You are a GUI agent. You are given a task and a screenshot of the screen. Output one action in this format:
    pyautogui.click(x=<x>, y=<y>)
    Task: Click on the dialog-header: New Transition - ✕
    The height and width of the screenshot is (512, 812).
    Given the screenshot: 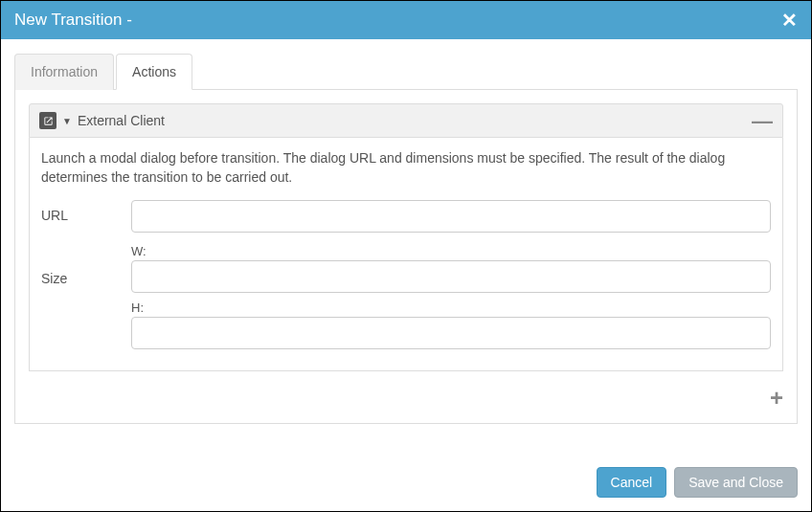 What is the action you would take?
    pyautogui.click(x=406, y=20)
    